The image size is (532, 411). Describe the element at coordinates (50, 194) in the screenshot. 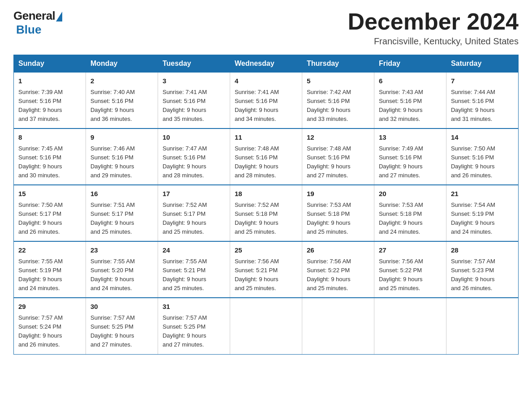

I see `day-number: 15` at that location.